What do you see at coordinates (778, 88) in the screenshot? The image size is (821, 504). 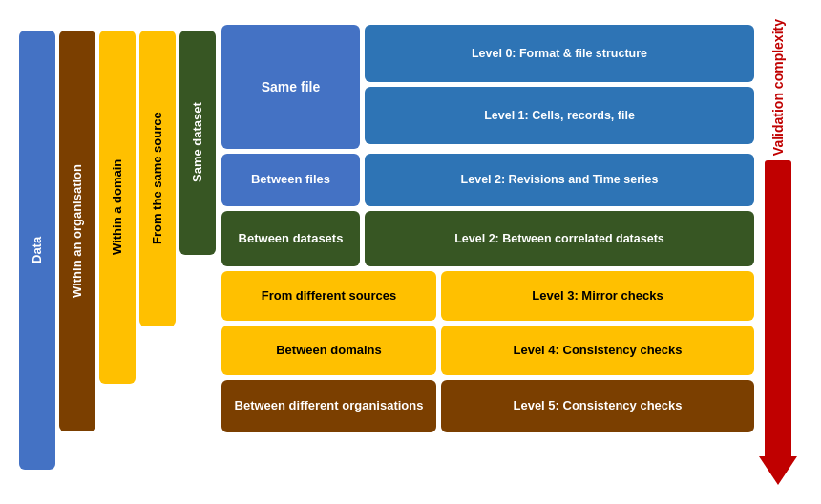 I see `validation-complexity-label: Validation complexity` at bounding box center [778, 88].